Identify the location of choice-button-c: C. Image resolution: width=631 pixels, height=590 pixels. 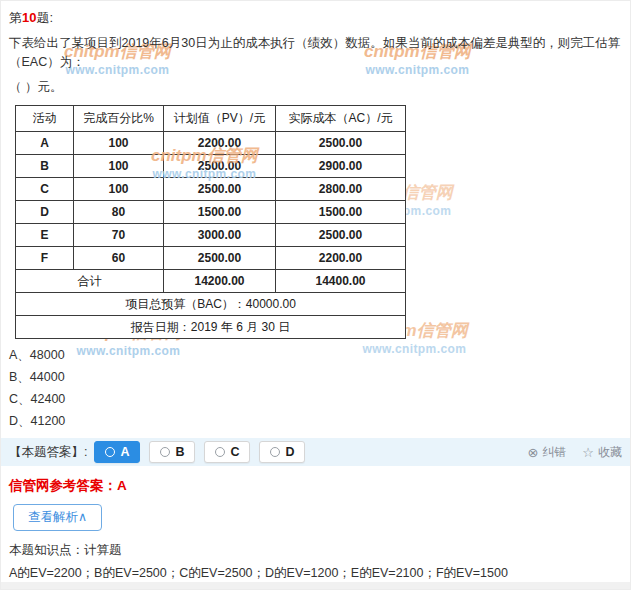
(227, 452).